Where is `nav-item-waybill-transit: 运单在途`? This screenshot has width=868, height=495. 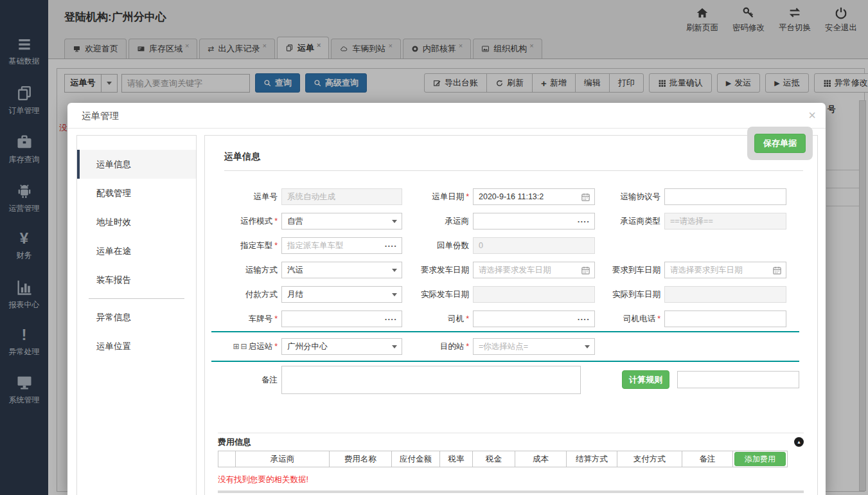
nav-item-waybill-transit: 运单在途 is located at coordinates (136, 251).